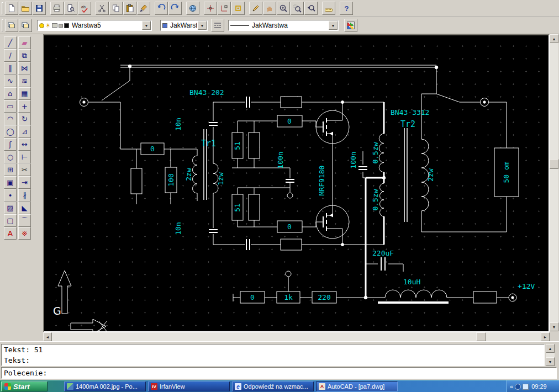 The image size is (559, 392). What do you see at coordinates (25, 25) in the screenshot?
I see `layer-states-button` at bounding box center [25, 25].